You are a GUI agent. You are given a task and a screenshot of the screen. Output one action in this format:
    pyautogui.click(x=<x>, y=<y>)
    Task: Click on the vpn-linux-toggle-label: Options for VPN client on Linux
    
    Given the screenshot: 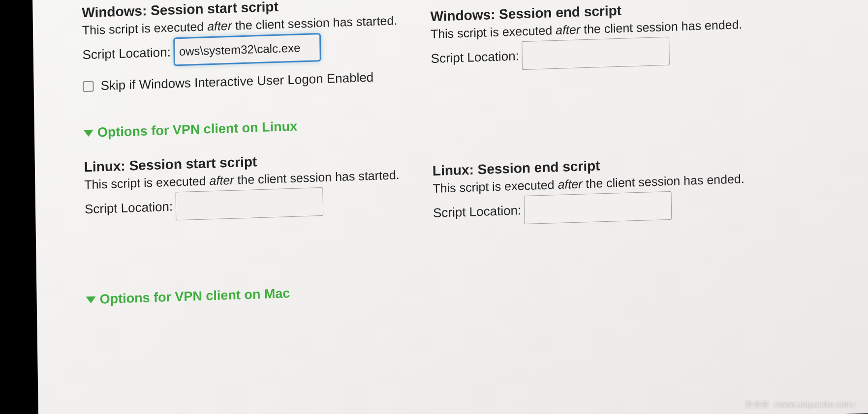 What is the action you would take?
    pyautogui.click(x=198, y=130)
    